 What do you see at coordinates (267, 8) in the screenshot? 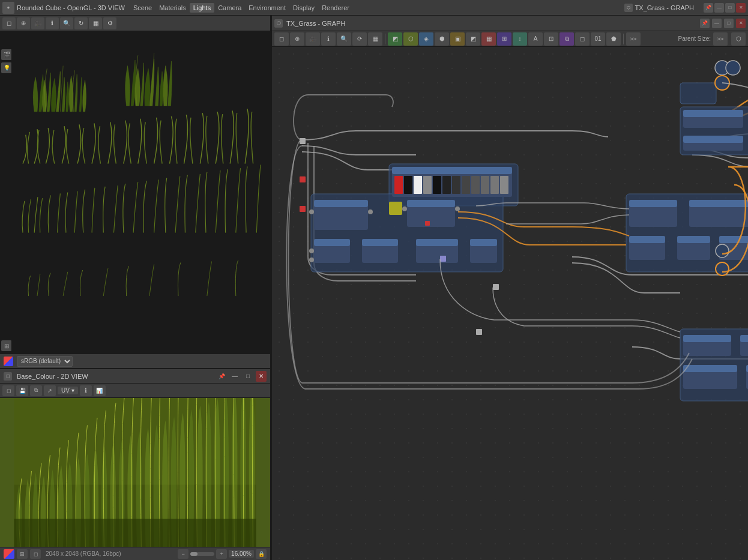
I see `menu-environment: Environment` at bounding box center [267, 8].